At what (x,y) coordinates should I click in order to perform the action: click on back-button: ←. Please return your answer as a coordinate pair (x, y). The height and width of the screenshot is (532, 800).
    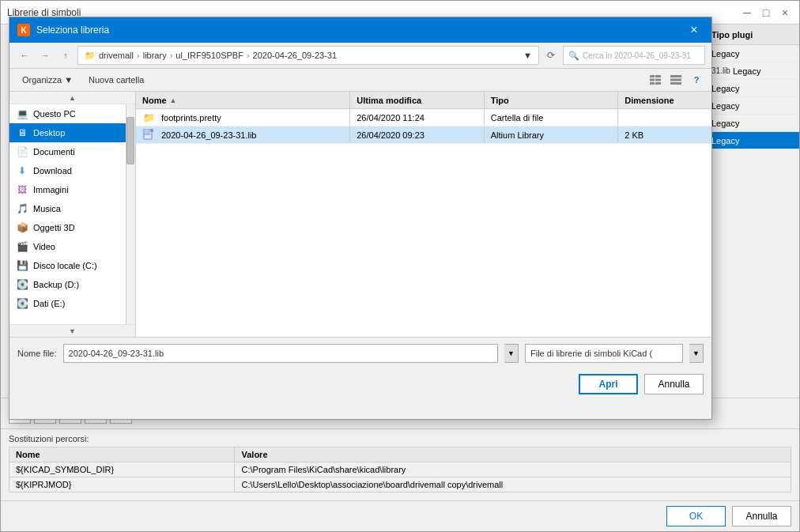
    Looking at the image, I should click on (25, 55).